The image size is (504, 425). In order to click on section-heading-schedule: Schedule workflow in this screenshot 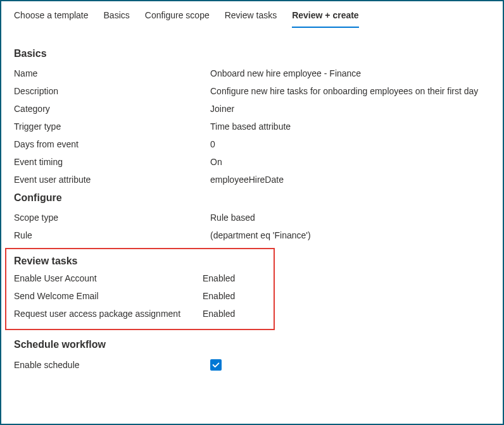, I will do `click(252, 345)`.